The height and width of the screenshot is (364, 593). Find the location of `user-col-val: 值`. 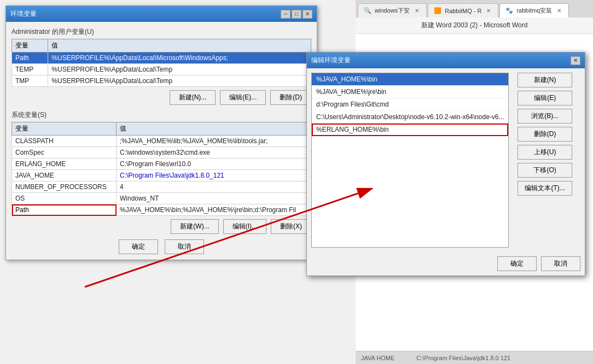

user-col-val: 值 is located at coordinates (179, 46).